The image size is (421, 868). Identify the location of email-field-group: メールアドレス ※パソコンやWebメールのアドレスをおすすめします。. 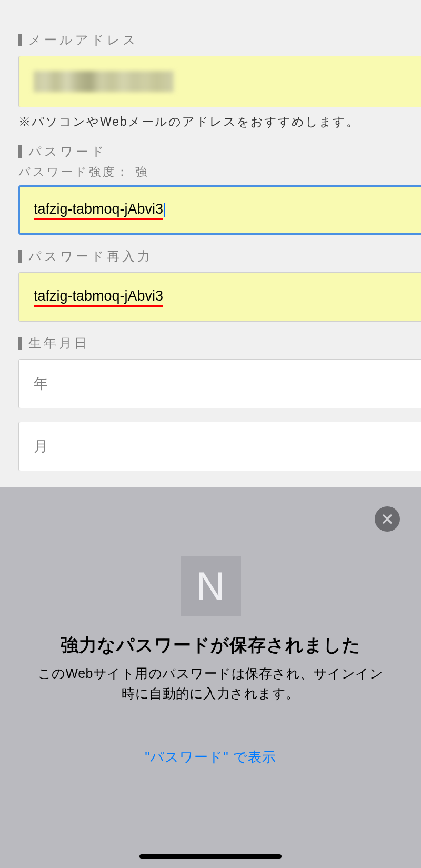
(220, 81).